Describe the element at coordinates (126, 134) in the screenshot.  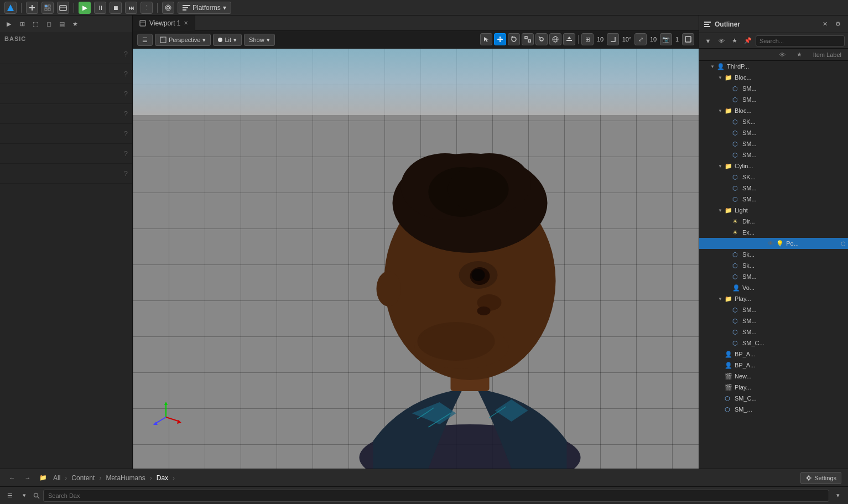
I see `help-icon-5: ?` at that location.